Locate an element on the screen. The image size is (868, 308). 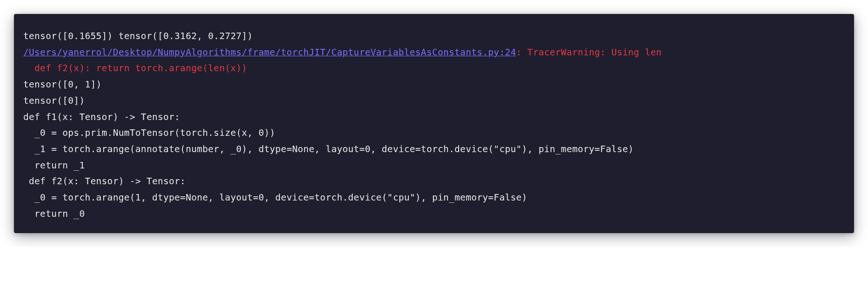
terminal-line: return _0 is located at coordinates (434, 214).